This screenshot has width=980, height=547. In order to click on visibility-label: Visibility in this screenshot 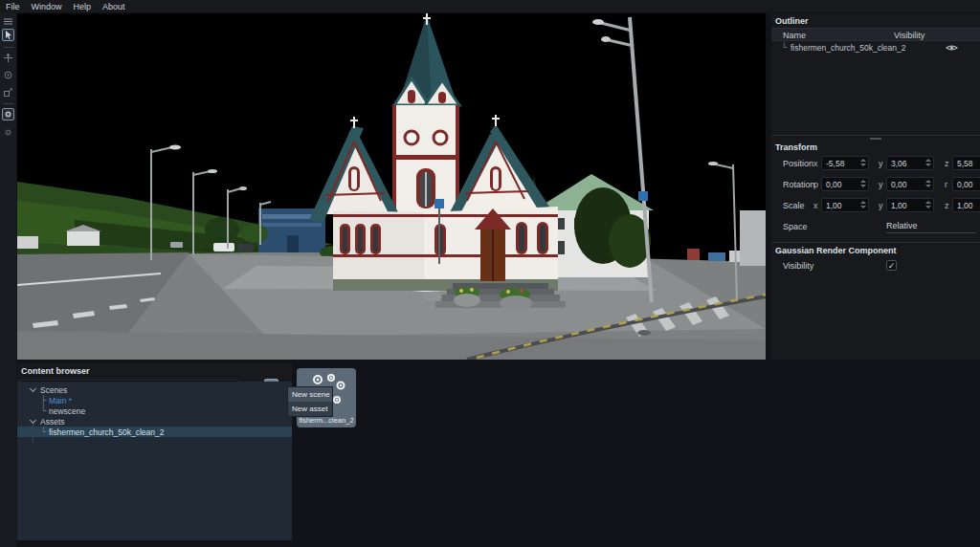, I will do `click(798, 266)`.